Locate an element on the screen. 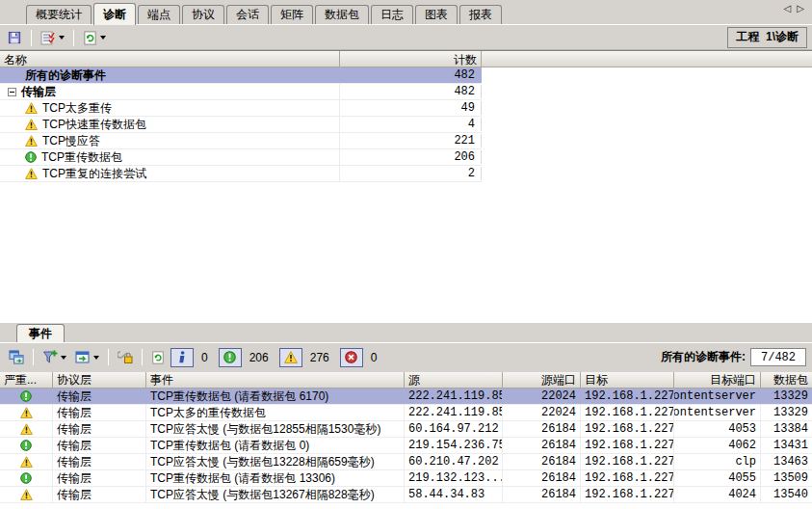  export-events-button is located at coordinates (87, 358).